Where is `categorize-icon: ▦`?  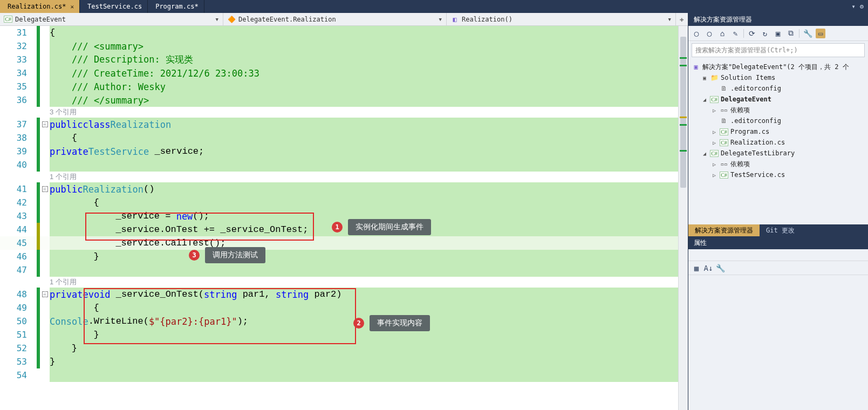
categorize-icon: ▦ is located at coordinates (696, 268).